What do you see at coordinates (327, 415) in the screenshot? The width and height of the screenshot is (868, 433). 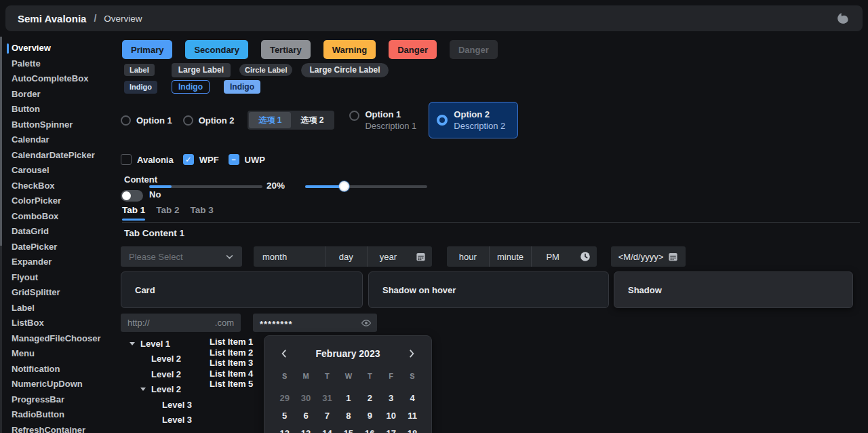 I see `calendar-day-cell: 7` at bounding box center [327, 415].